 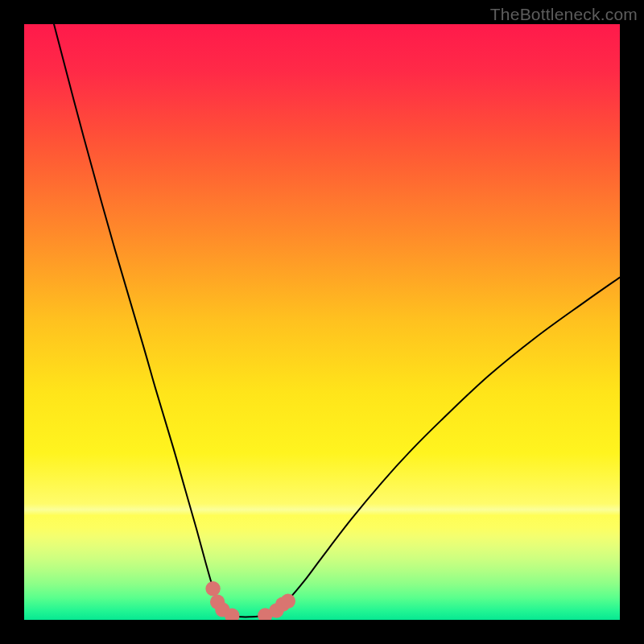 I want to click on watermark-text: TheBottleneck.com, so click(x=564, y=14).